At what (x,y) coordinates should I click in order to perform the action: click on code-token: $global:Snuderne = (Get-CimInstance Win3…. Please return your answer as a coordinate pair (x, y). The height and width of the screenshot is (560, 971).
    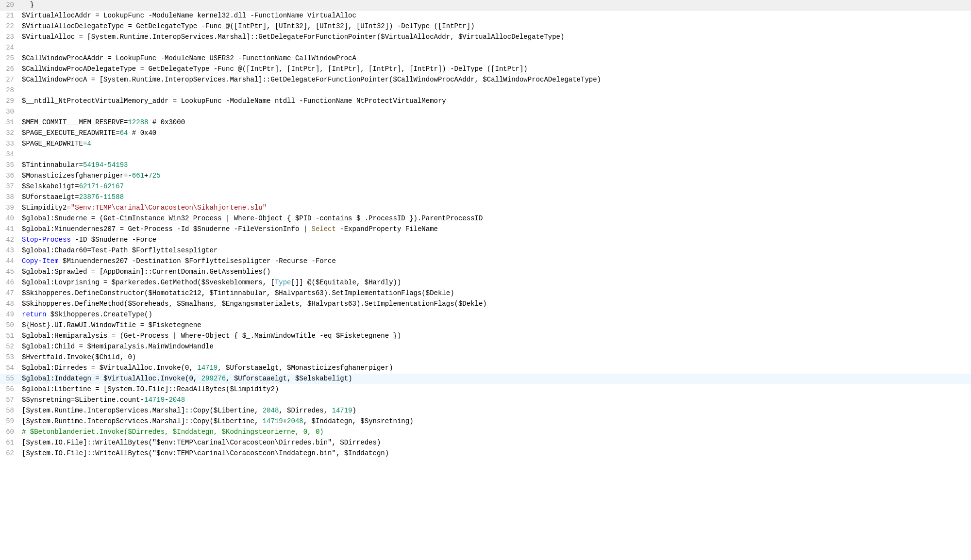
    Looking at the image, I should click on (252, 218).